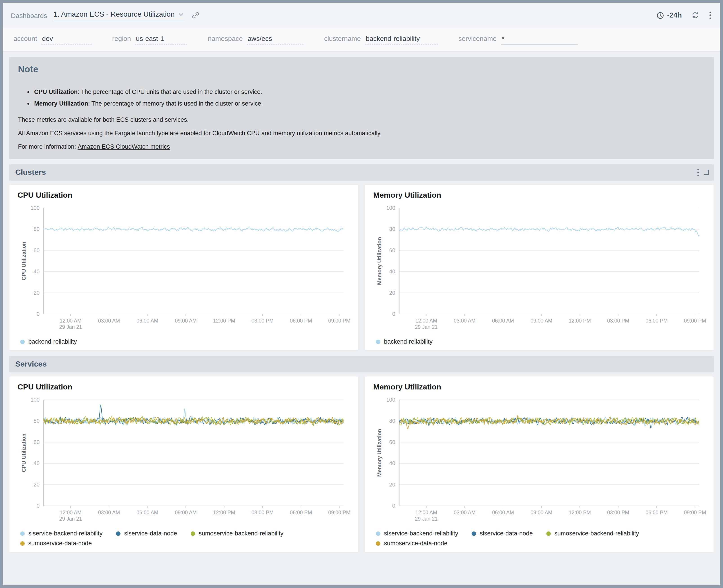 Image resolution: width=723 pixels, height=588 pixels. I want to click on filter-account-value: dev, so click(66, 39).